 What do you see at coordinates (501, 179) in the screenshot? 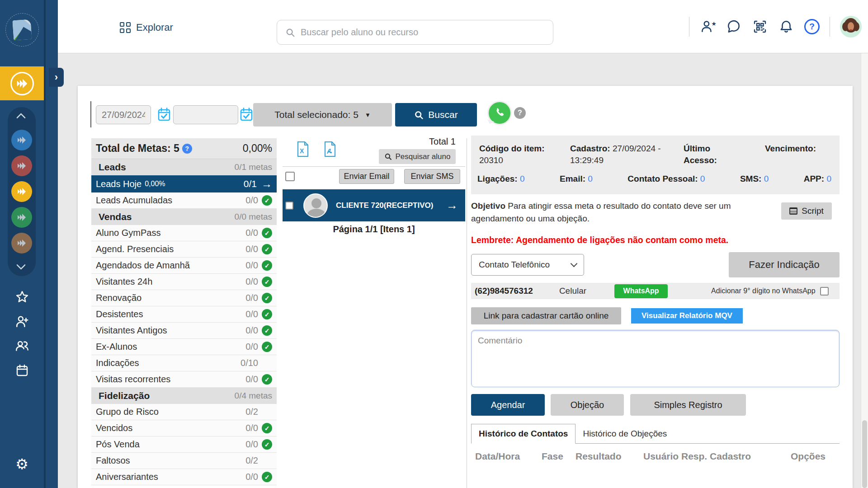
I see `stat-ligaes: Ligações: 0` at bounding box center [501, 179].